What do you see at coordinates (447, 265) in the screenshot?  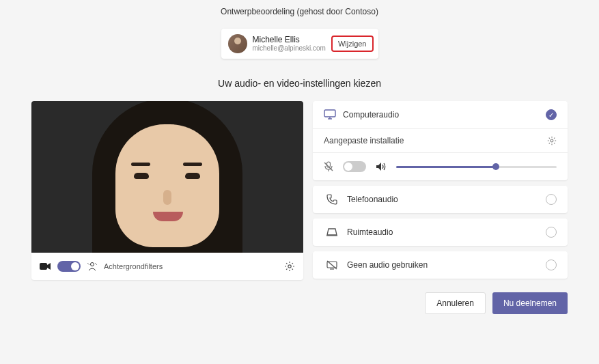 I see `no-audio-label: Geen audio gebruiken` at bounding box center [447, 265].